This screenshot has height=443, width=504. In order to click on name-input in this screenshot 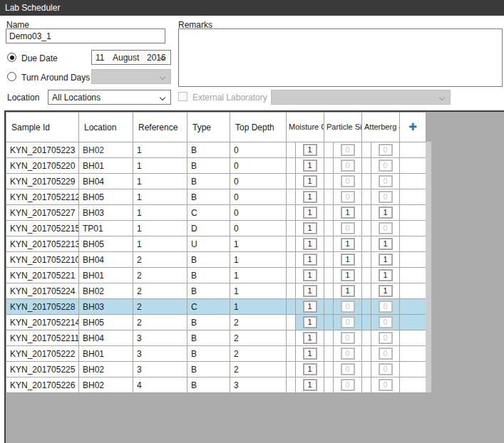, I will do `click(86, 36)`.